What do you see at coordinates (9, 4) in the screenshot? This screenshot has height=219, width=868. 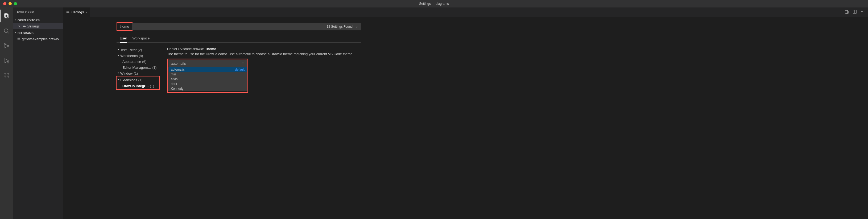 I see `window-controls` at bounding box center [9, 4].